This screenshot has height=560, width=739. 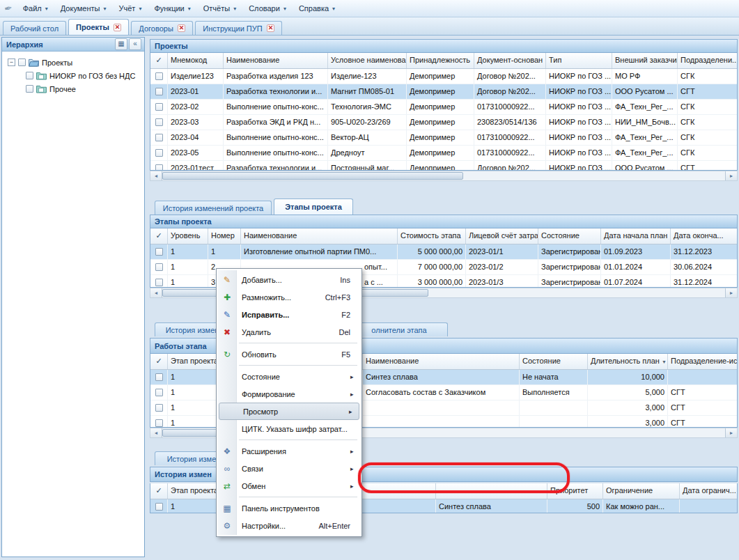 What do you see at coordinates (492, 491) in the screenshot?
I see `column-header` at bounding box center [492, 491].